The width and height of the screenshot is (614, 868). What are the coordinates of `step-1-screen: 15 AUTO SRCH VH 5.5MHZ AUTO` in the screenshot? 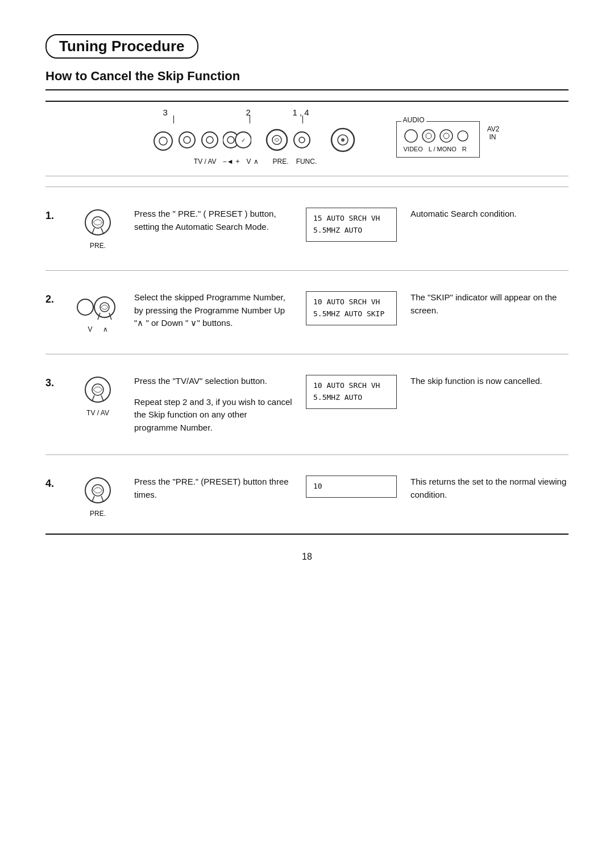 It's located at (351, 225).